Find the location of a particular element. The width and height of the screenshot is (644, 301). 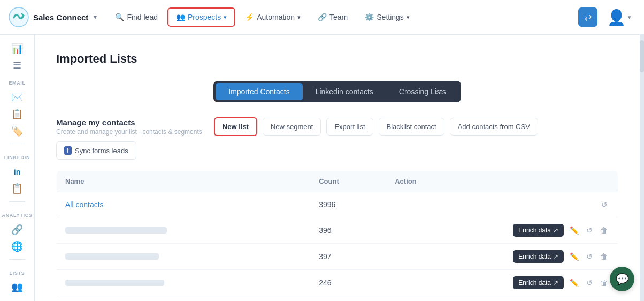

all-contacts-link: All contacts is located at coordinates (85, 205).